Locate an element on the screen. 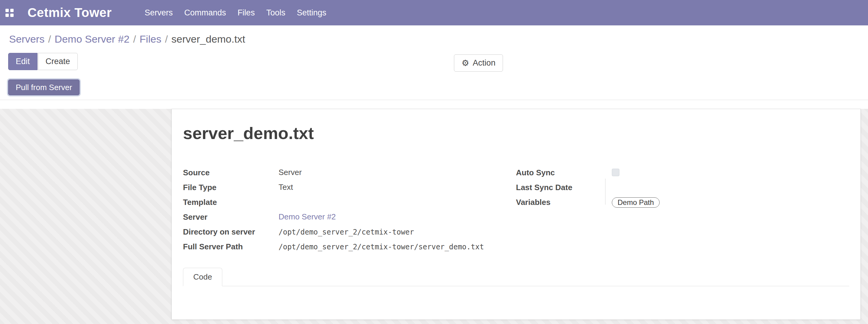 This screenshot has height=324, width=868. menu-servers: Servers is located at coordinates (159, 13).